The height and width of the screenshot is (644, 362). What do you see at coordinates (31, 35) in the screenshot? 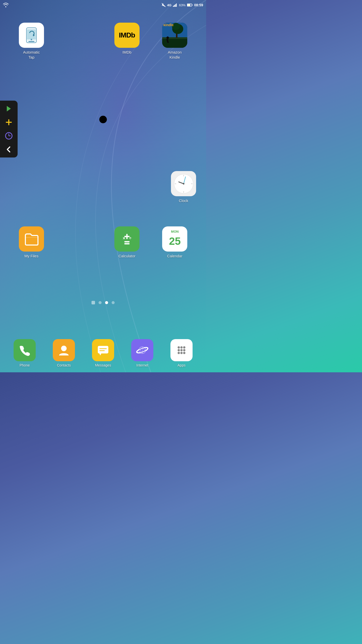
I see `app-icon-automatic-tap` at bounding box center [31, 35].